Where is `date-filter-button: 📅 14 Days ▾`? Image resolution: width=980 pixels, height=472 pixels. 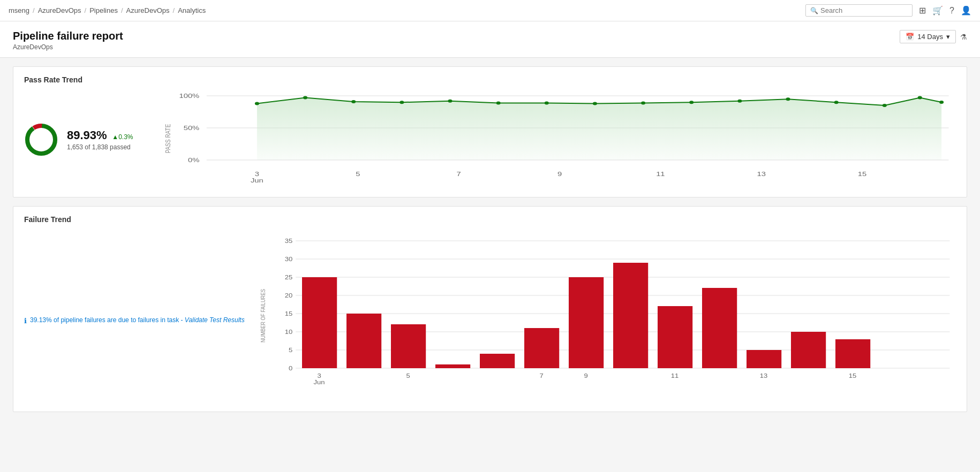
date-filter-button: 📅 14 Days ▾ is located at coordinates (928, 36).